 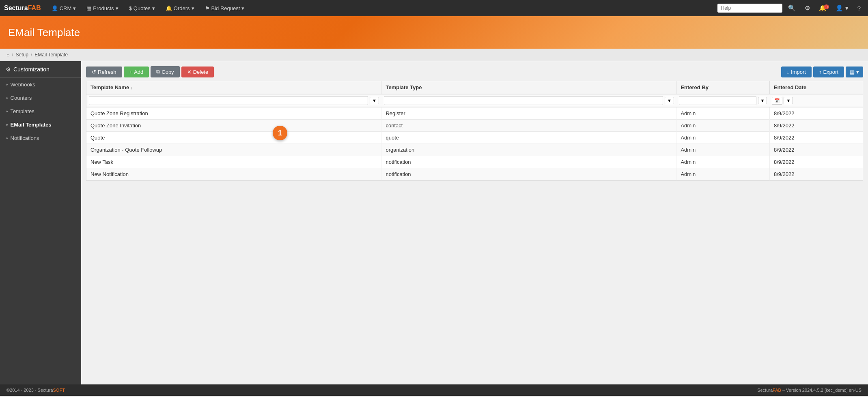 I want to click on delete-button: ✕ Delete, so click(x=198, y=72).